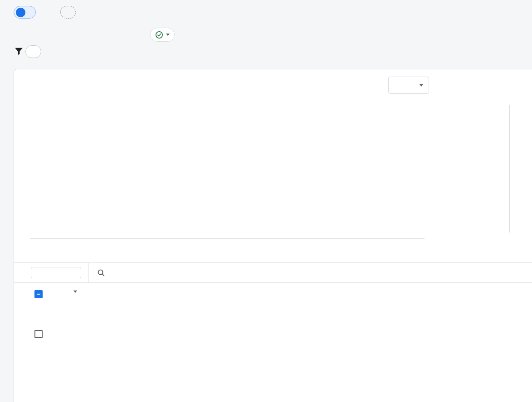 The width and height of the screenshot is (532, 402). I want to click on segment-avatar, so click(21, 13).